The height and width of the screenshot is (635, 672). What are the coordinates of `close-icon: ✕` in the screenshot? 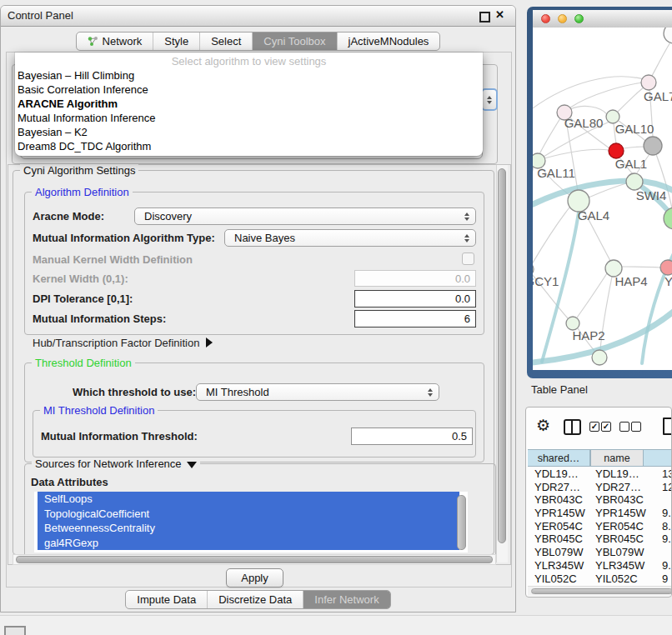 It's located at (500, 15).